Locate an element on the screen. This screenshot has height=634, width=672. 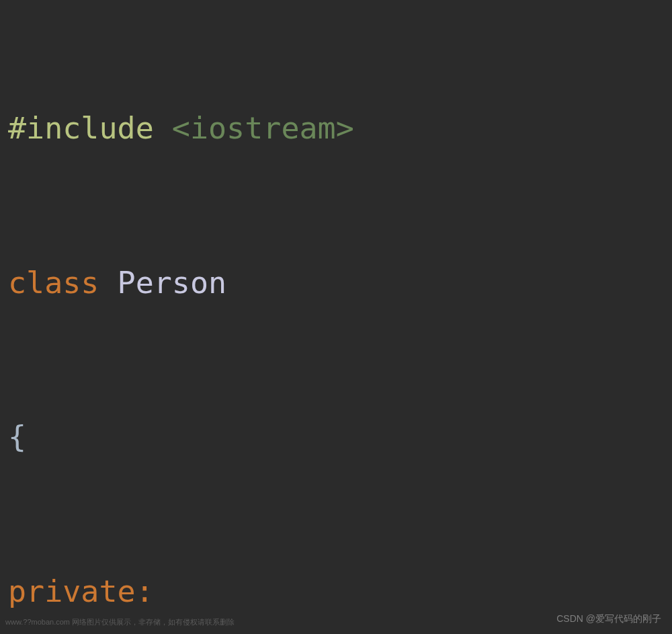
open-brace: { is located at coordinates (17, 437).